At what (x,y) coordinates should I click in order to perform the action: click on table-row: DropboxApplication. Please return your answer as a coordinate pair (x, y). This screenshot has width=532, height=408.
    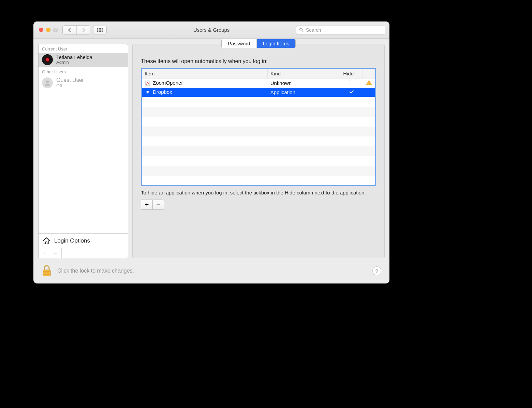
    Looking at the image, I should click on (258, 92).